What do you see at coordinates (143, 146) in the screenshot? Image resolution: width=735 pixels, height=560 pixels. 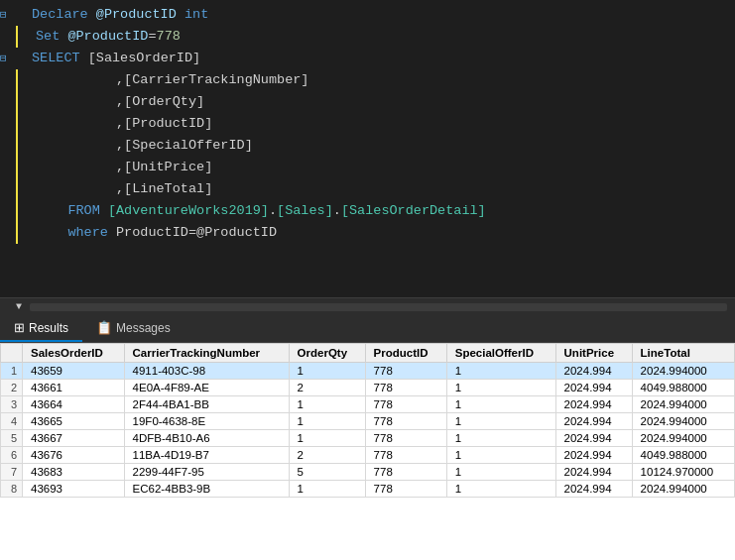 I see `code-content: ,[SpecialOfferID]` at bounding box center [143, 146].